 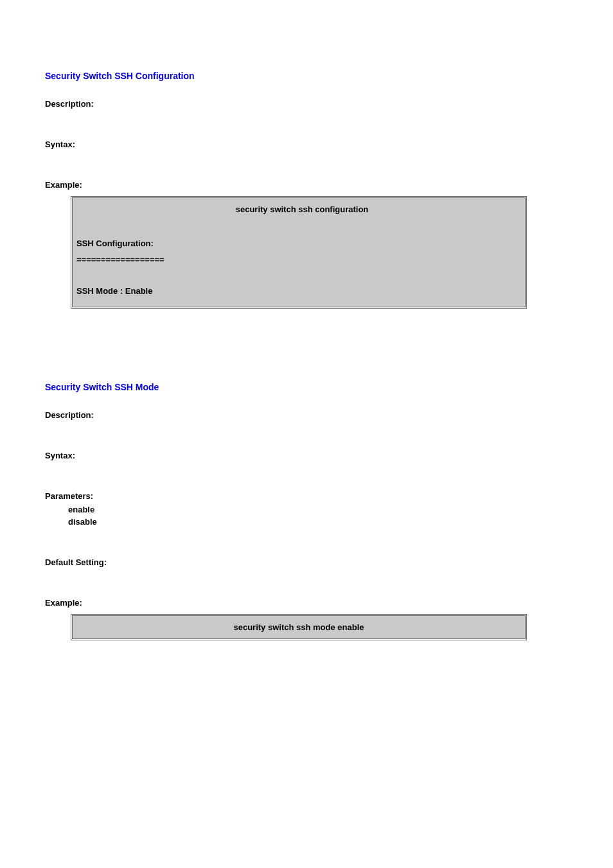 What do you see at coordinates (299, 628) in the screenshot?
I see `command-text: security switch ssh mode enable` at bounding box center [299, 628].